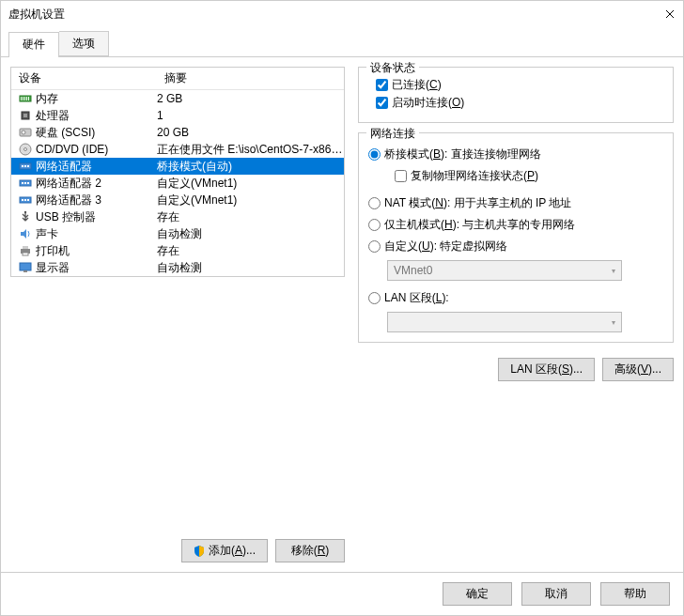 This screenshot has width=684, height=616. What do you see at coordinates (477, 203) in the screenshot?
I see `nat-label: NAT 模式(N): 用于共享主机的 IP 地址` at bounding box center [477, 203].